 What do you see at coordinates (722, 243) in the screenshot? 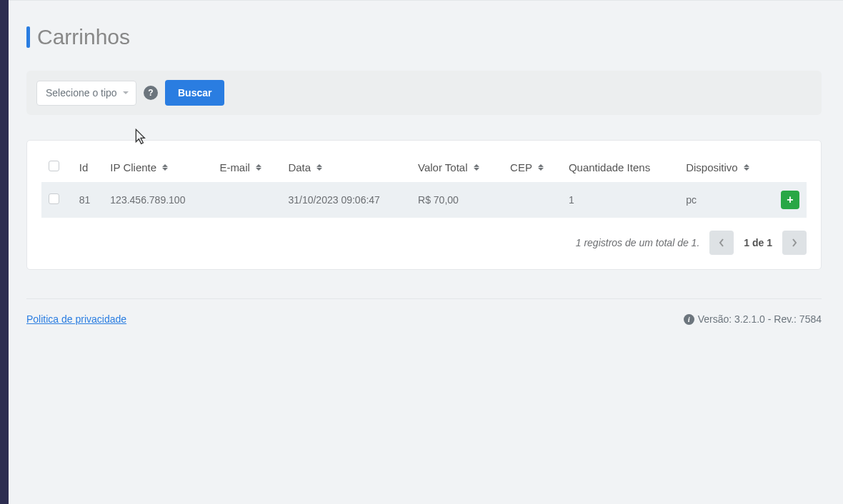
I see `prev-page-button` at bounding box center [722, 243].